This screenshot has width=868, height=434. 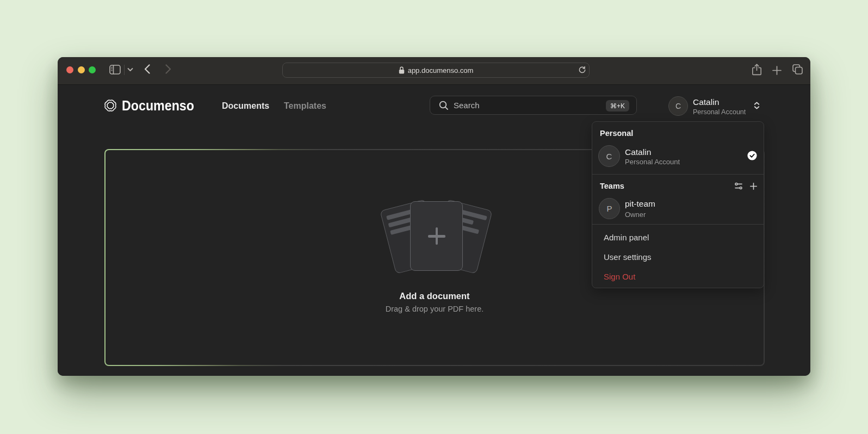 I want to click on svg-text: Documenso, so click(x=158, y=106).